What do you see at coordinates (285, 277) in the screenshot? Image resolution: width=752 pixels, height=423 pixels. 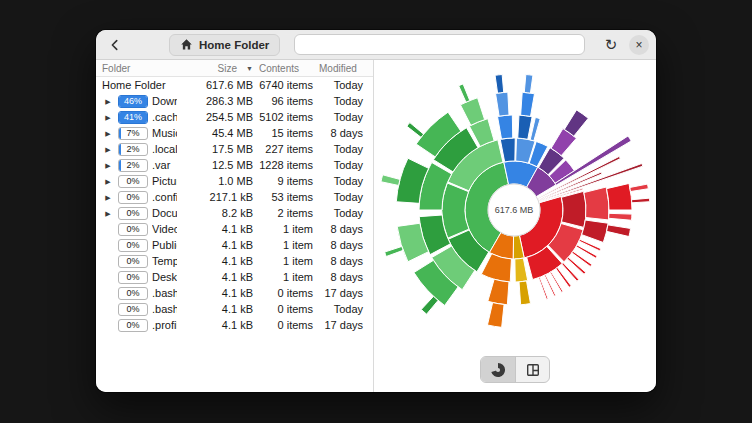 I see `row-contents: 1 item` at bounding box center [285, 277].